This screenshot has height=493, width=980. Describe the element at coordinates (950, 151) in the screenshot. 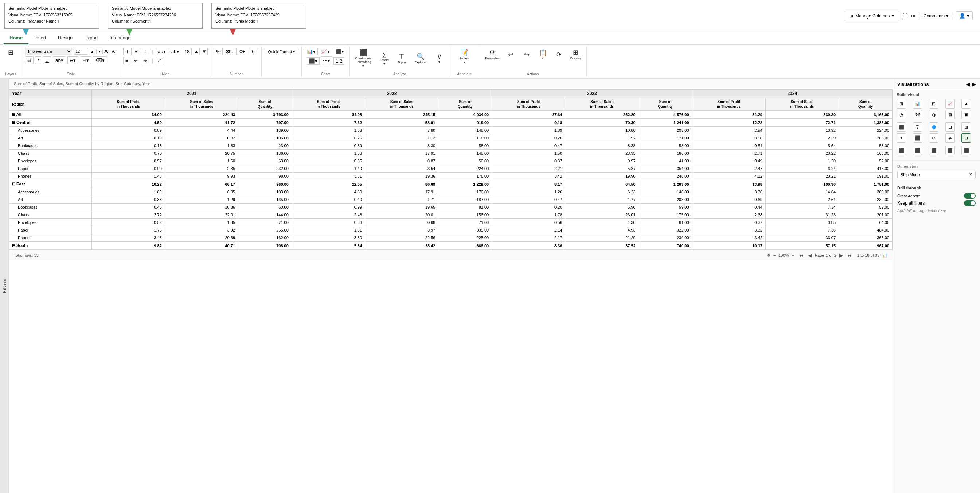

I see `viz-r4-icon: ⬛` at that location.